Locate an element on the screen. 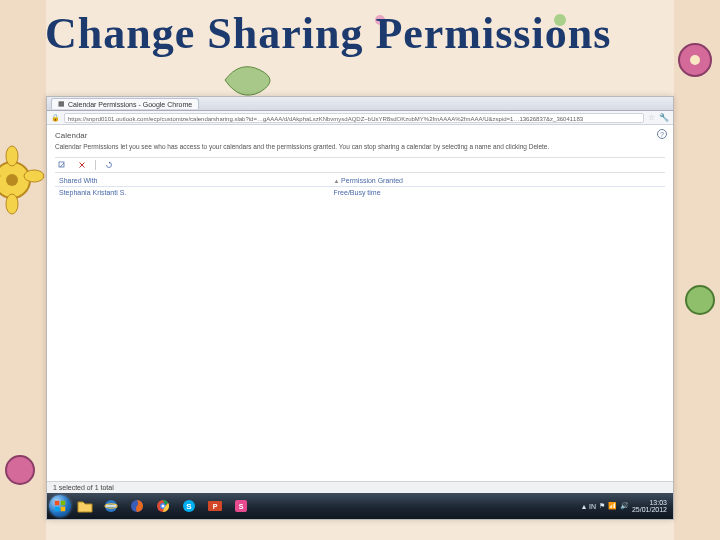 Image resolution: width=720 pixels, height=540 pixels. address-input: https://snprd0101.outlook.com/ecp/custom… is located at coordinates (354, 118).